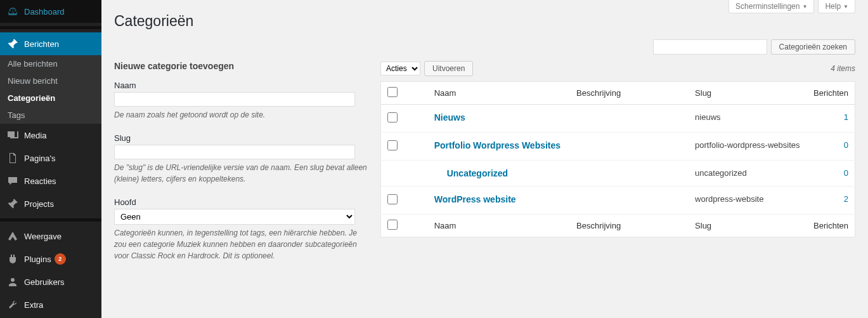 The height and width of the screenshot is (318, 868). Describe the element at coordinates (813, 47) in the screenshot. I see `search-button: Categorieën zoeken` at that location.